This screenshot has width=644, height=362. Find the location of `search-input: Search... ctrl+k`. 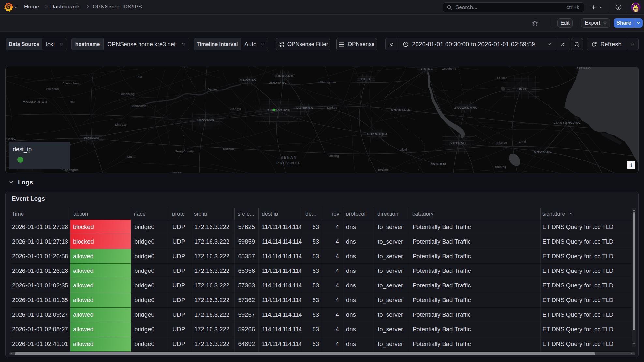

search-input: Search... ctrl+k is located at coordinates (514, 7).